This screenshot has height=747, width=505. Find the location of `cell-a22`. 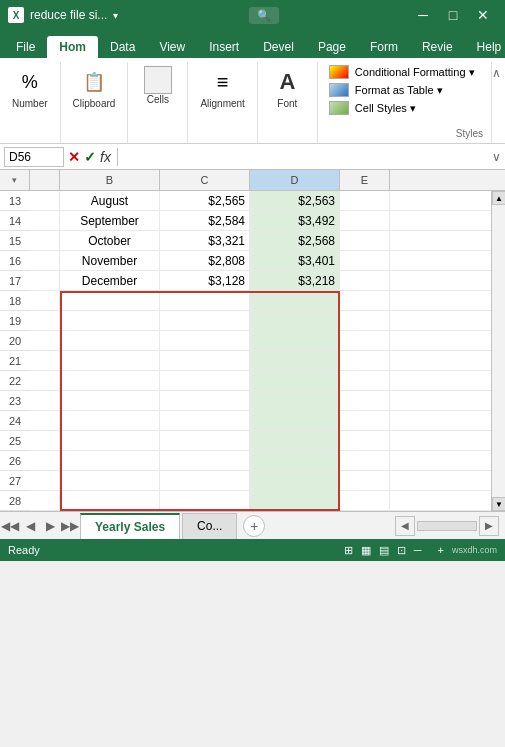

cell-a22 is located at coordinates (45, 380).